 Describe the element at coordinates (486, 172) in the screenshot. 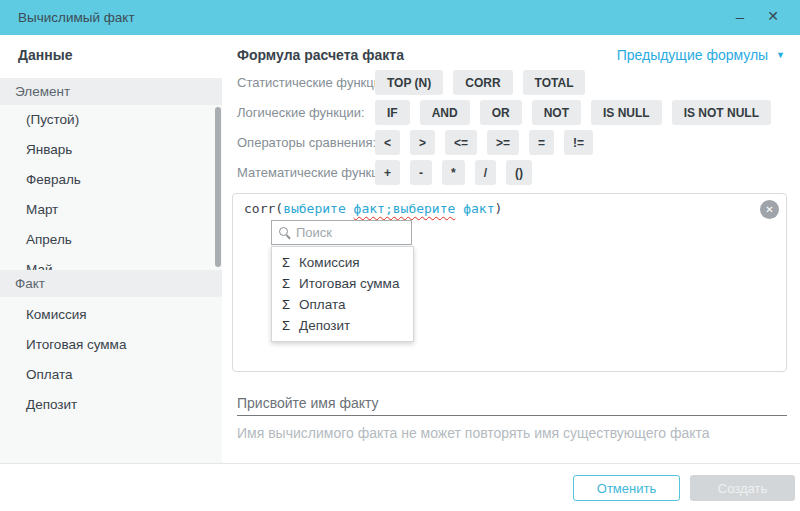

I see `math-button-div: /` at that location.